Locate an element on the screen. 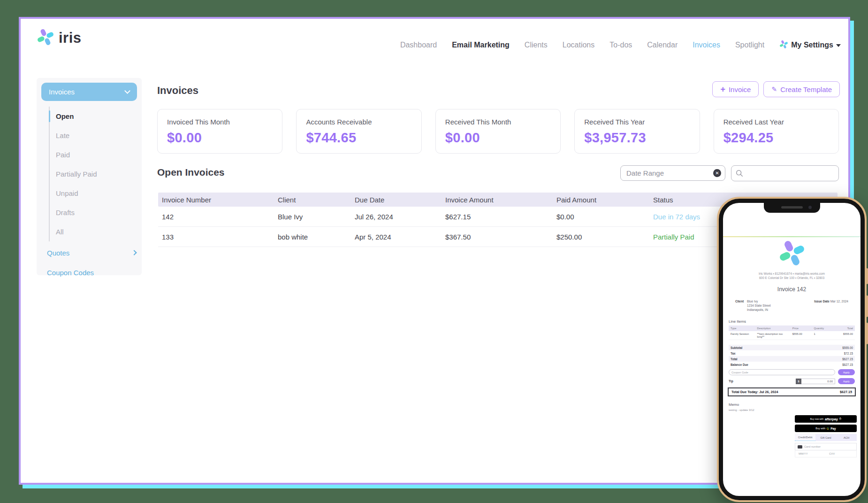  gpay-g-logo: G is located at coordinates (828, 428).